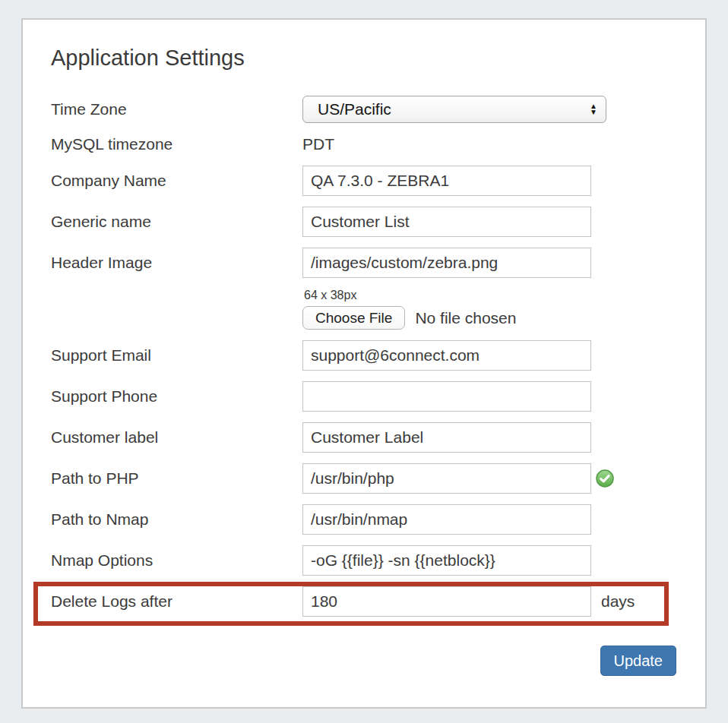  What do you see at coordinates (638, 661) in the screenshot?
I see `update-button: Update` at bounding box center [638, 661].